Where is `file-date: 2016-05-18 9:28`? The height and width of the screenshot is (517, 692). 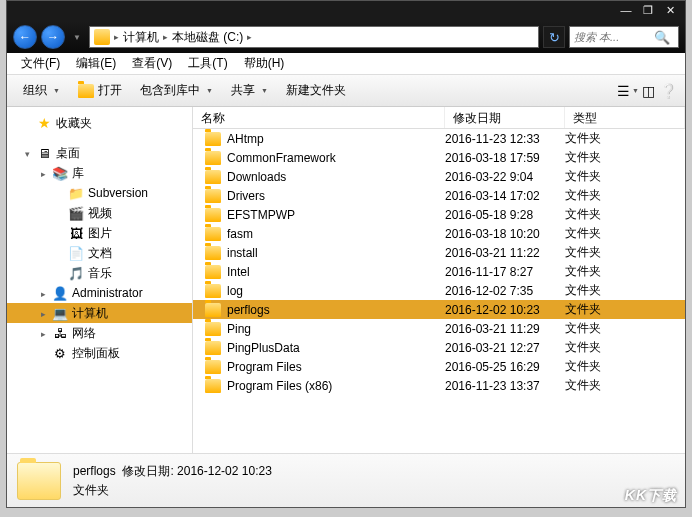
file-date: 2016-05-18 9:28 is located at coordinates (505, 215).